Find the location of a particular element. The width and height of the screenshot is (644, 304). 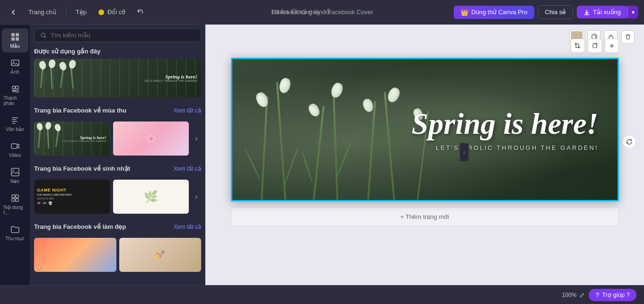

beauty-view-all-button: Xem tất cả is located at coordinates (187, 227).